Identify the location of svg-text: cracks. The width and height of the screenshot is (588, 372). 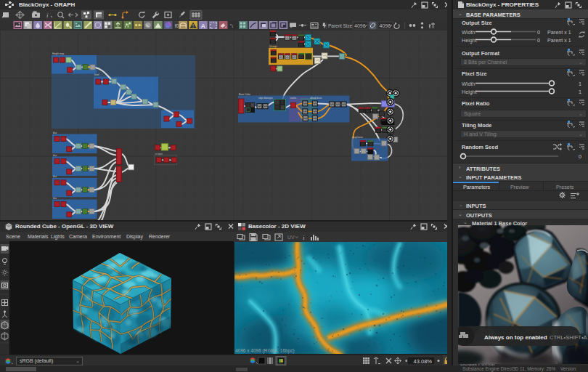
(293, 98).